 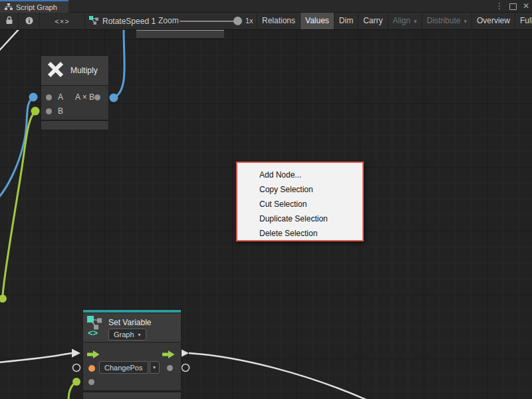 I want to click on variable-node-icon, so click(x=94, y=21).